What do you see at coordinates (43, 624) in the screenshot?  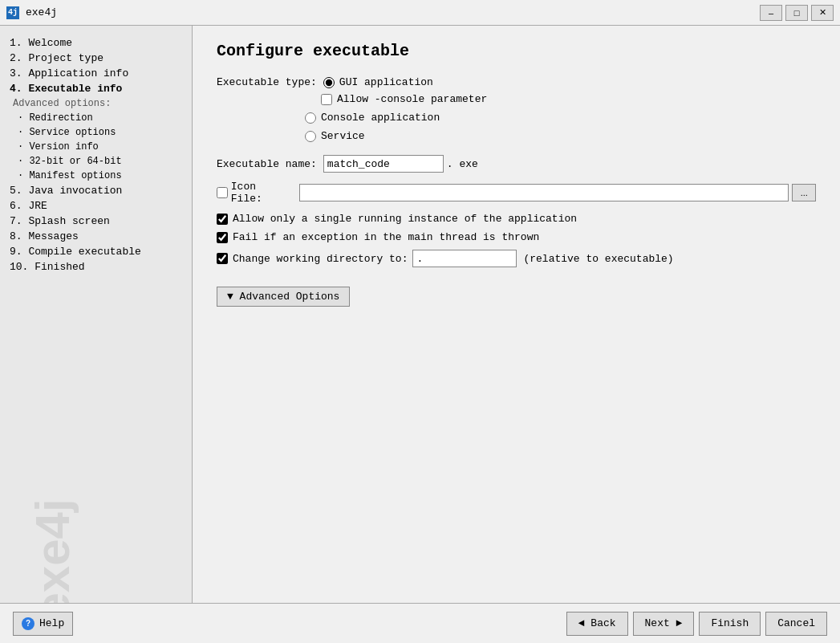 I see `bottom-left: ? Help` at bounding box center [43, 624].